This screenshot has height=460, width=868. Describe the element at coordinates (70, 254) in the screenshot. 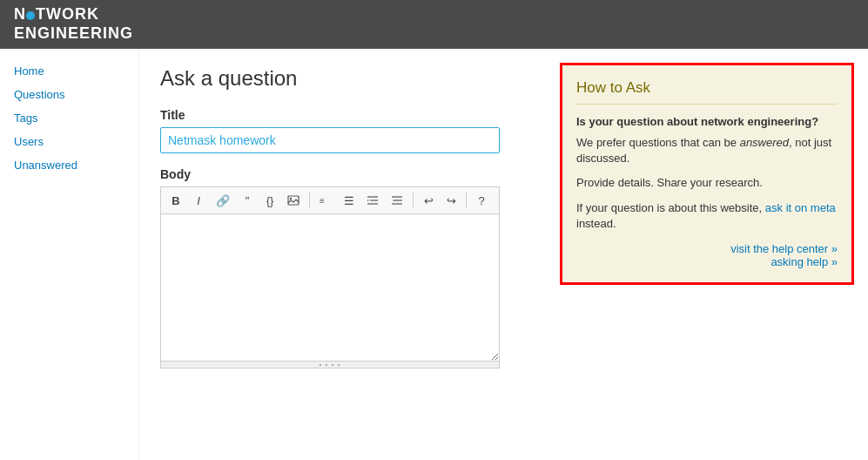

I see `sidebar: Home Questions Tags Users Unanswered` at that location.